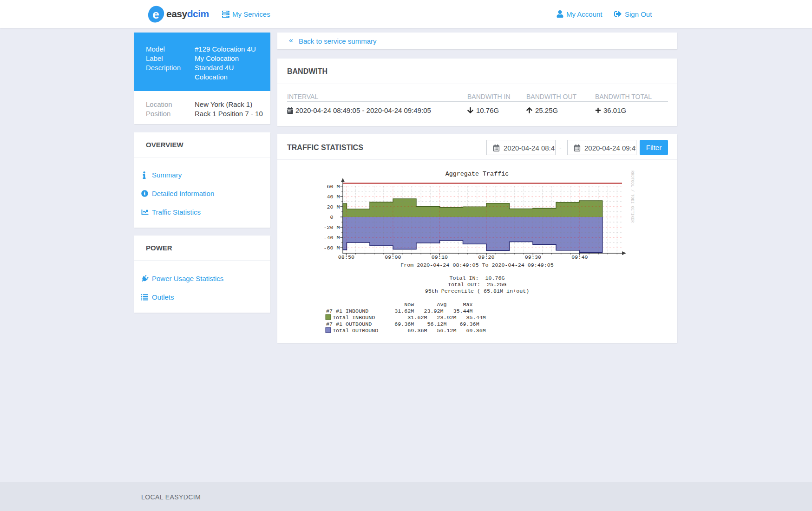  Describe the element at coordinates (332, 238) in the screenshot. I see `svg-text: -40 M` at that location.